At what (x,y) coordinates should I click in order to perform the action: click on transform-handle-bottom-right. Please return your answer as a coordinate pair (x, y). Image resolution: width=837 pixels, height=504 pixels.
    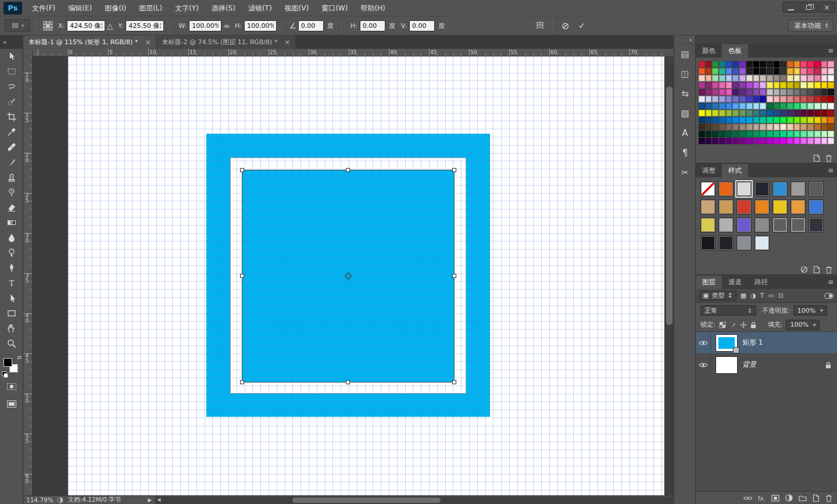
    Looking at the image, I should click on (455, 383).